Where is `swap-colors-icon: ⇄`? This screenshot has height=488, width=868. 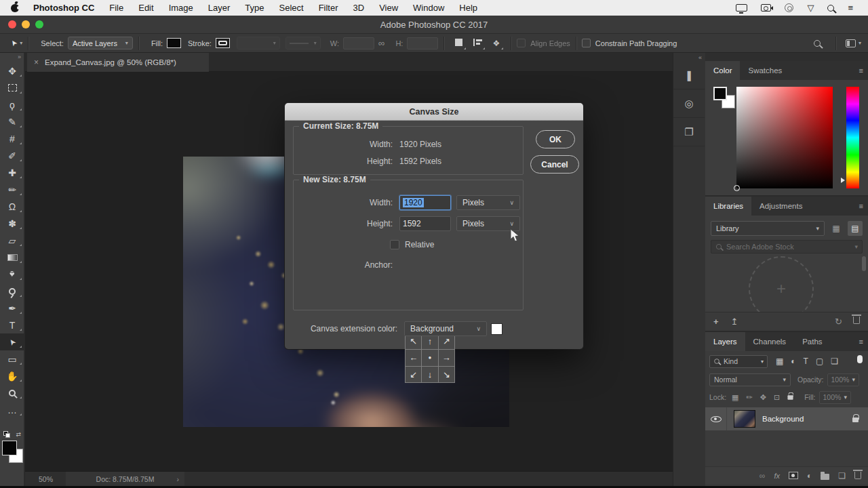
swap-colors-icon: ⇄ is located at coordinates (18, 434).